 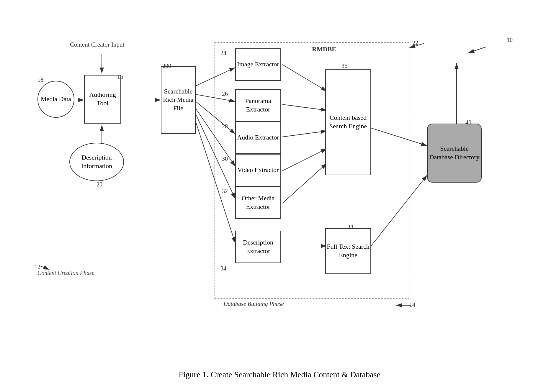 I want to click on figure-caption: Figure 1. Create Searchable Rich Media C…, so click(x=279, y=375).